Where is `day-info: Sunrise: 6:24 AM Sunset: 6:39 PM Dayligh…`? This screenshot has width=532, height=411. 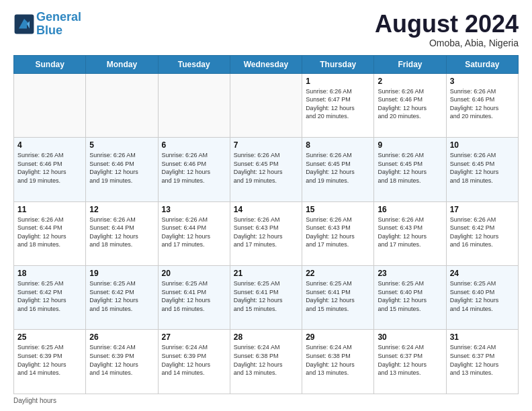
day-info: Sunrise: 6:24 AM Sunset: 6:39 PM Dayligh… is located at coordinates (122, 360).